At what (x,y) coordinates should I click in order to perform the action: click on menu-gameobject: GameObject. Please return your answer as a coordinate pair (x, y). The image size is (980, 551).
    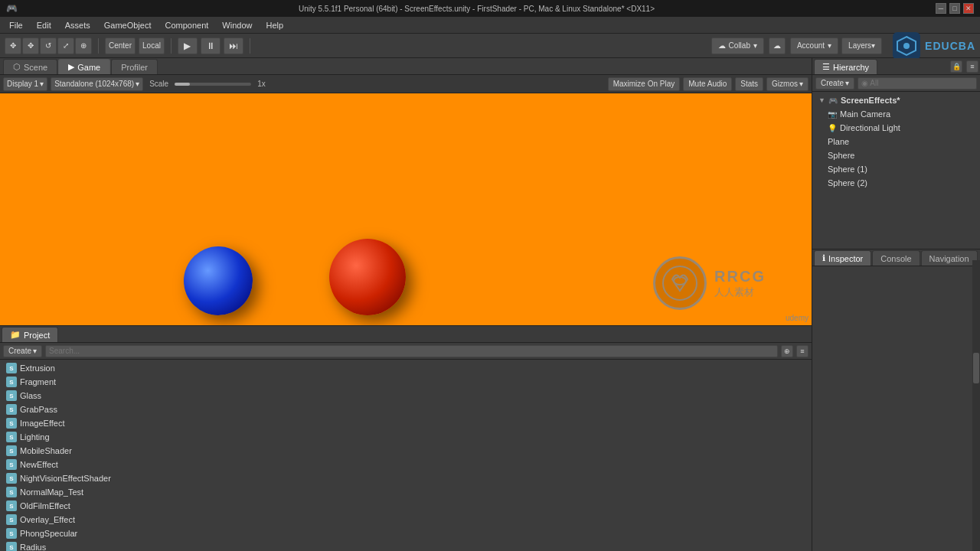
    Looking at the image, I should click on (128, 25).